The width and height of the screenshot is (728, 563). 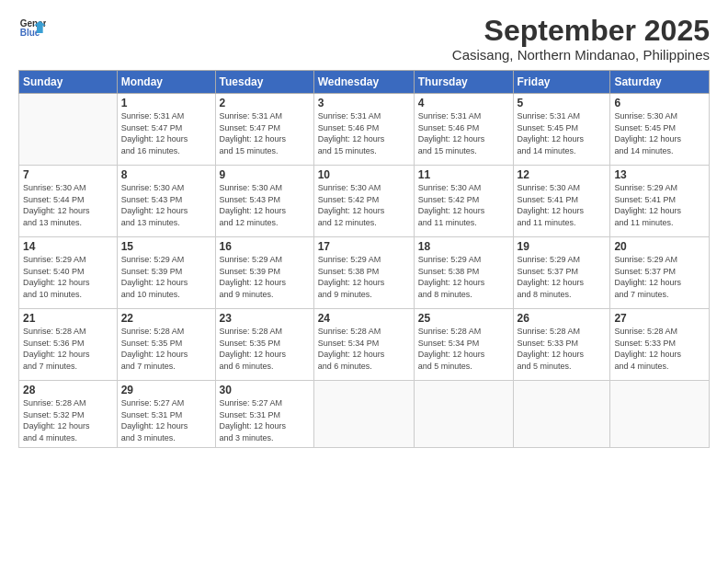 I want to click on day-number: 7, so click(x=68, y=175).